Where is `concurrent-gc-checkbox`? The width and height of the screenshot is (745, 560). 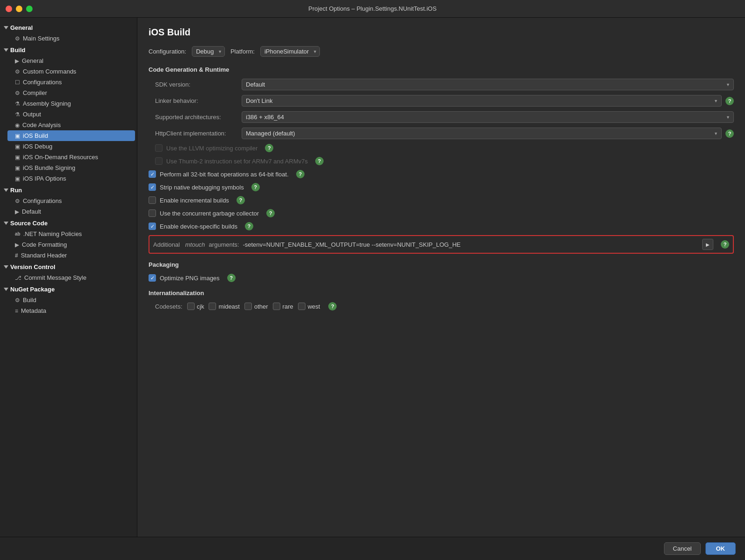
concurrent-gc-checkbox is located at coordinates (152, 213).